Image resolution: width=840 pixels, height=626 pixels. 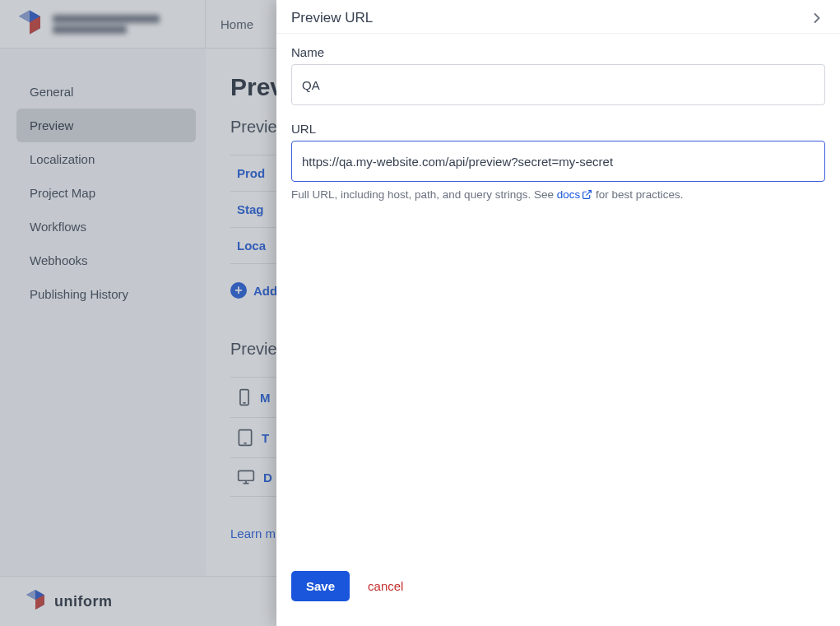 I want to click on cancel-button: cancel, so click(x=385, y=586).